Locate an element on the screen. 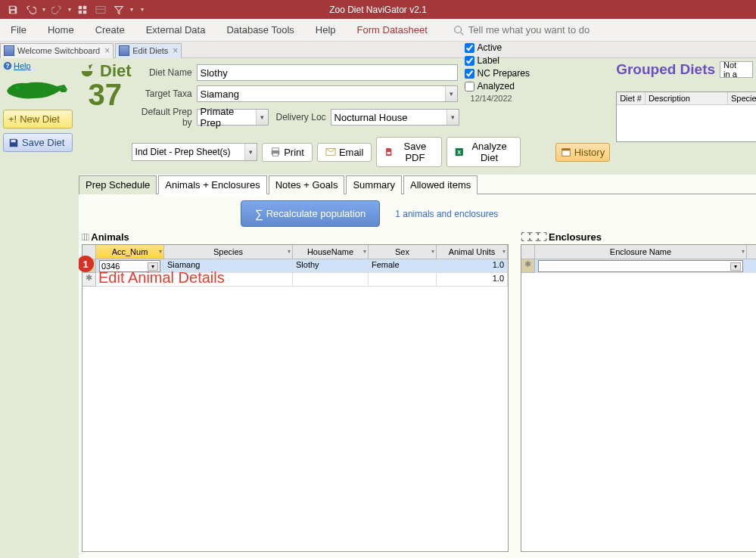  col-units: Units▾ is located at coordinates (751, 253).